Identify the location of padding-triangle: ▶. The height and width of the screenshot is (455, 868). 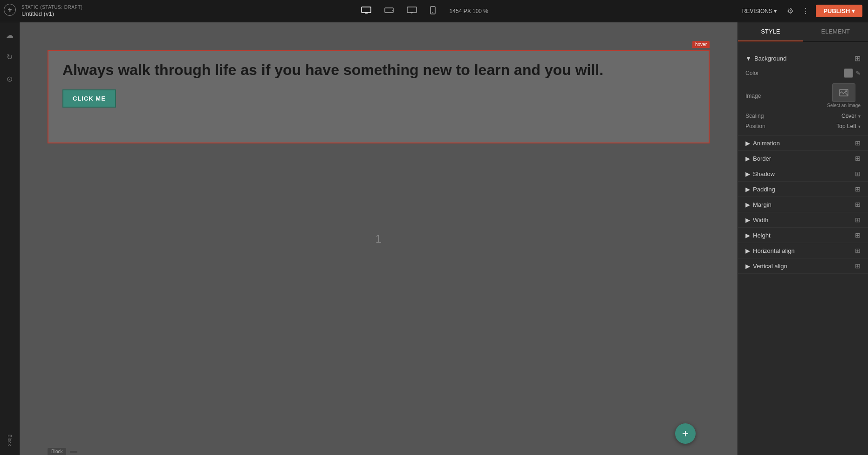
(748, 189).